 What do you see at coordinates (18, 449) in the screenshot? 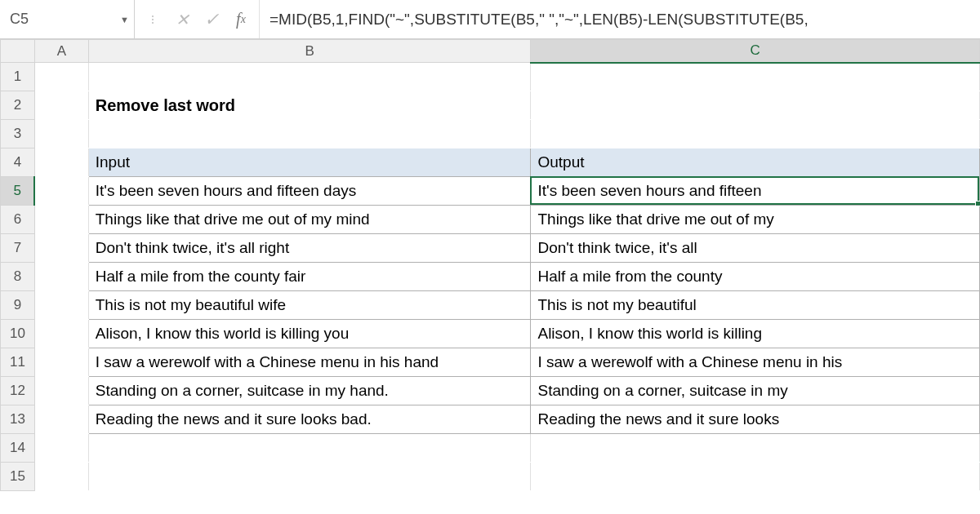
I see `row-header: 14` at bounding box center [18, 449].